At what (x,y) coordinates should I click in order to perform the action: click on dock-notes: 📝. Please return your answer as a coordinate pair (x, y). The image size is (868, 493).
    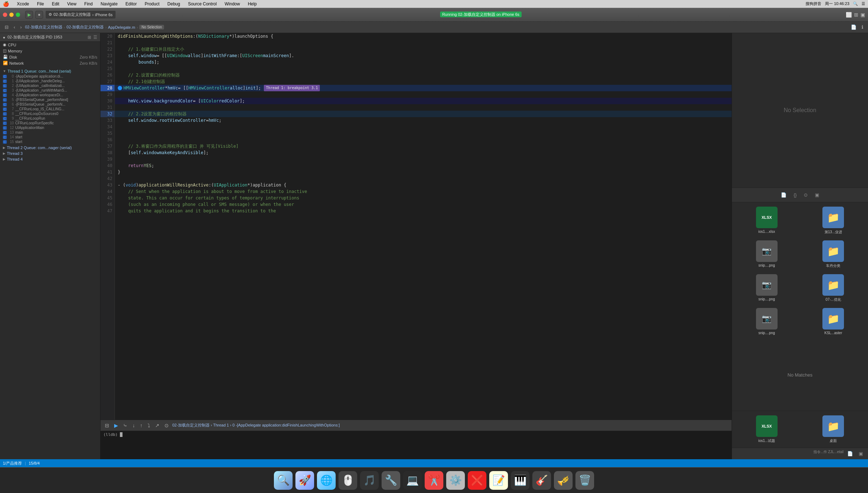
    Looking at the image, I should click on (499, 480).